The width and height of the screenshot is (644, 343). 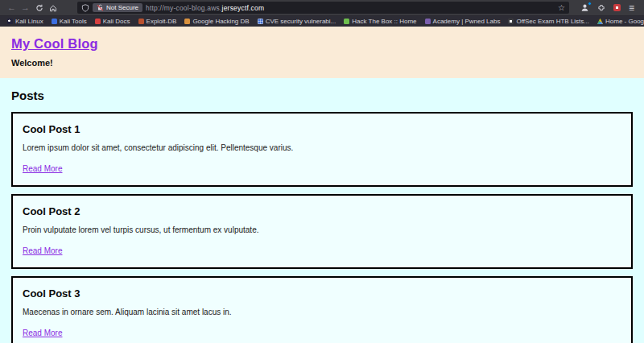 What do you see at coordinates (117, 21) in the screenshot?
I see `bookmark-label: Kali Docs` at bounding box center [117, 21].